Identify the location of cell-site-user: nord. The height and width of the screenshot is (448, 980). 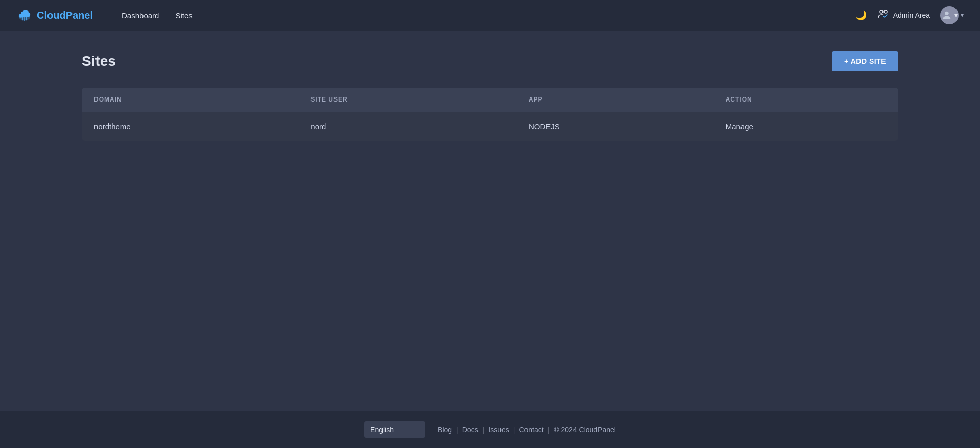
(408, 127).